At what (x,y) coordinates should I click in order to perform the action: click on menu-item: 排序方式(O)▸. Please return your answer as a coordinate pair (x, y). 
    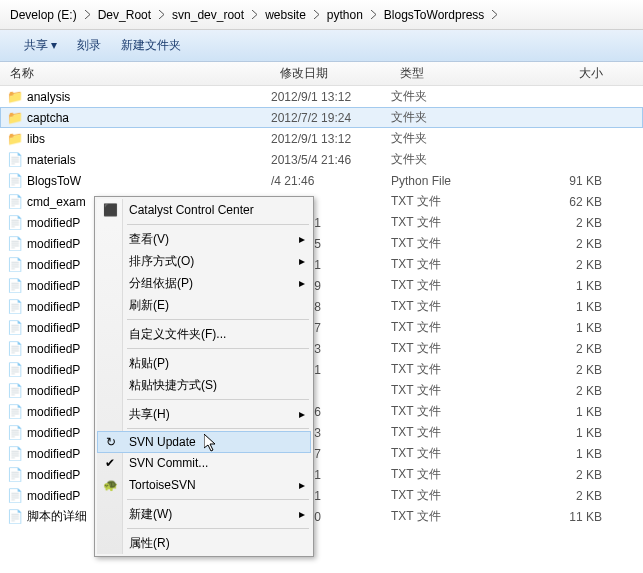
    Looking at the image, I should click on (204, 261).